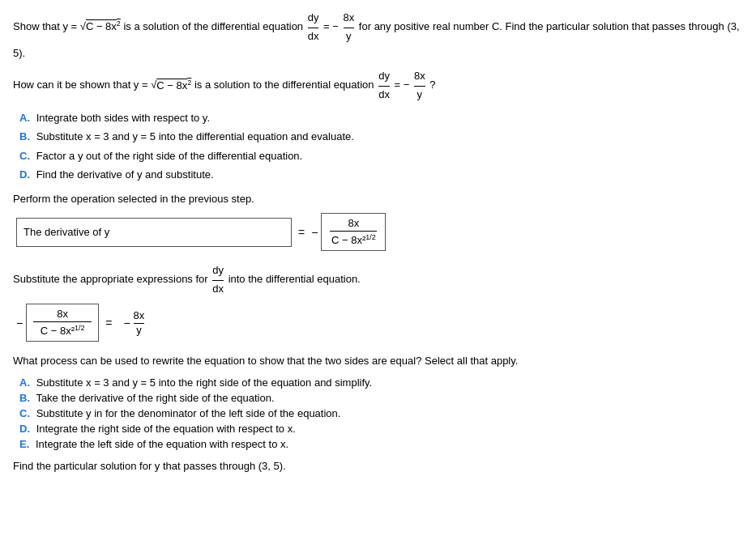 The height and width of the screenshot is (540, 756). What do you see at coordinates (24, 136) in the screenshot?
I see `option-q1-b-letter: B.` at bounding box center [24, 136].